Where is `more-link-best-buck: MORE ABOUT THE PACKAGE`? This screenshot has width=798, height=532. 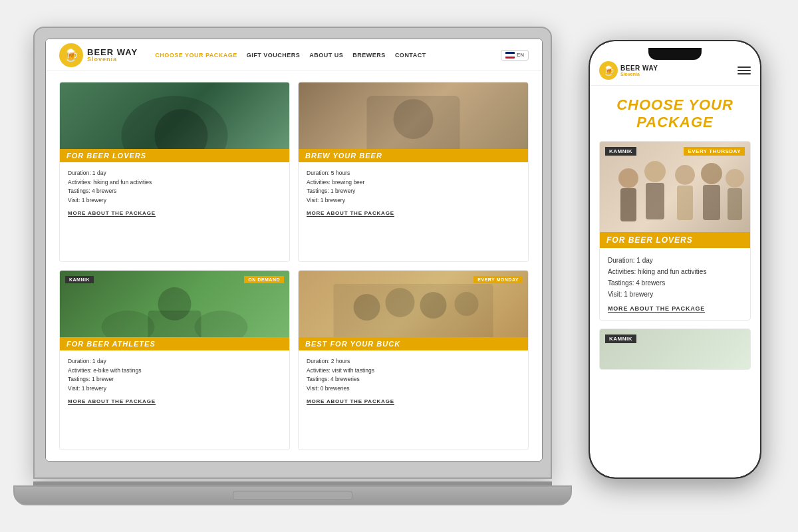
more-link-best-buck: MORE ABOUT THE PACKAGE is located at coordinates (350, 402).